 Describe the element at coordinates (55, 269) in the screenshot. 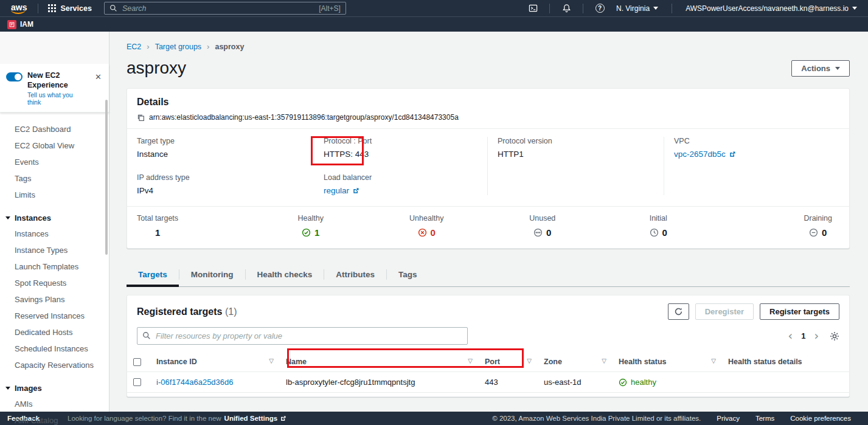

I see `sidebar-nav: EC2 Dashboard EC2 Global View Events Tag…` at that location.